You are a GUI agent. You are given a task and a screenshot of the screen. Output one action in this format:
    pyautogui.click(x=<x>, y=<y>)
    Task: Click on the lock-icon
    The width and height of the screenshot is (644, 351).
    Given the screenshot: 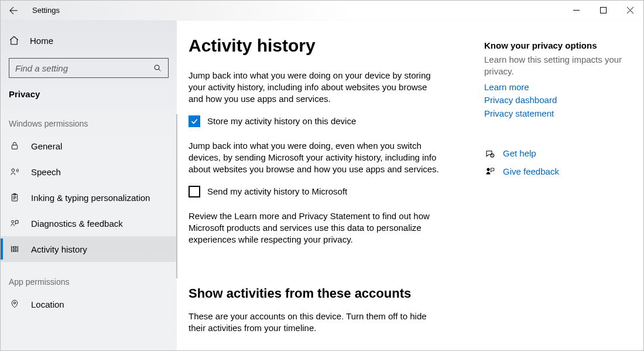 What is the action you would take?
    pyautogui.click(x=15, y=146)
    